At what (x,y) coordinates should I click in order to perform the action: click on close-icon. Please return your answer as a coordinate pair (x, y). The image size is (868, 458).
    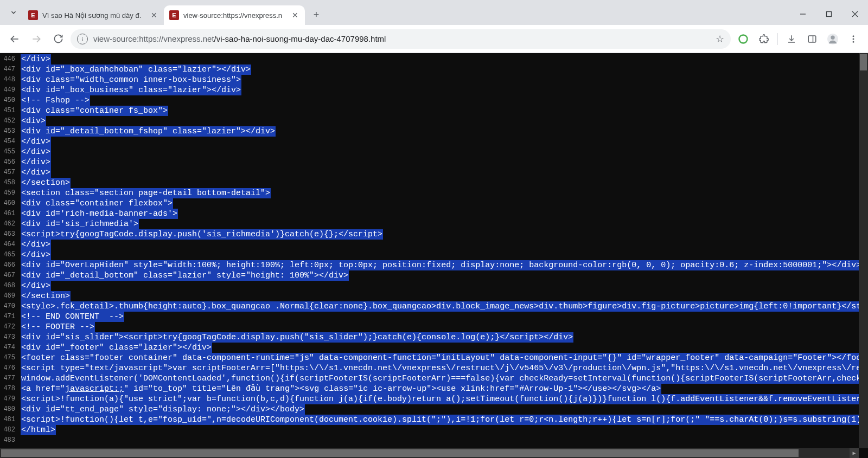
    Looking at the image, I should click on (855, 14).